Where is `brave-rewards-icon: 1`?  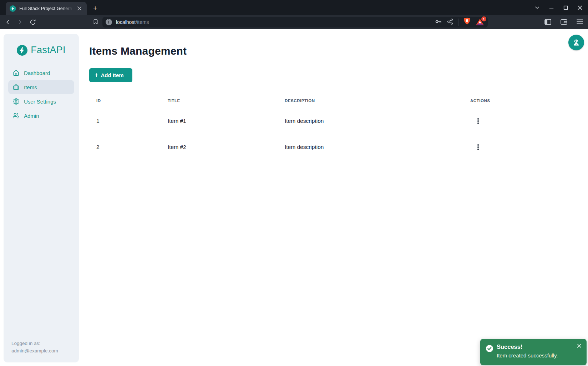
brave-rewards-icon: 1 is located at coordinates (480, 22).